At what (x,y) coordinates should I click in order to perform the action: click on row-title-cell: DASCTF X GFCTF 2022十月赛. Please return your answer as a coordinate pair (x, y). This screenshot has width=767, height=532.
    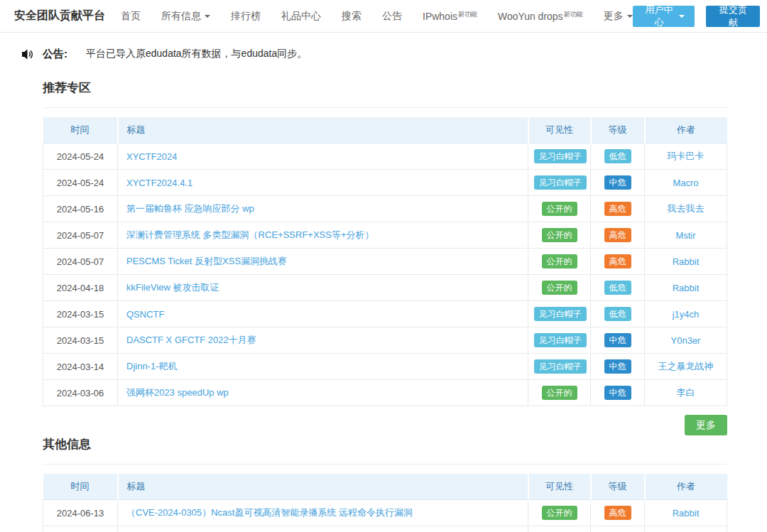
    Looking at the image, I should click on (323, 341).